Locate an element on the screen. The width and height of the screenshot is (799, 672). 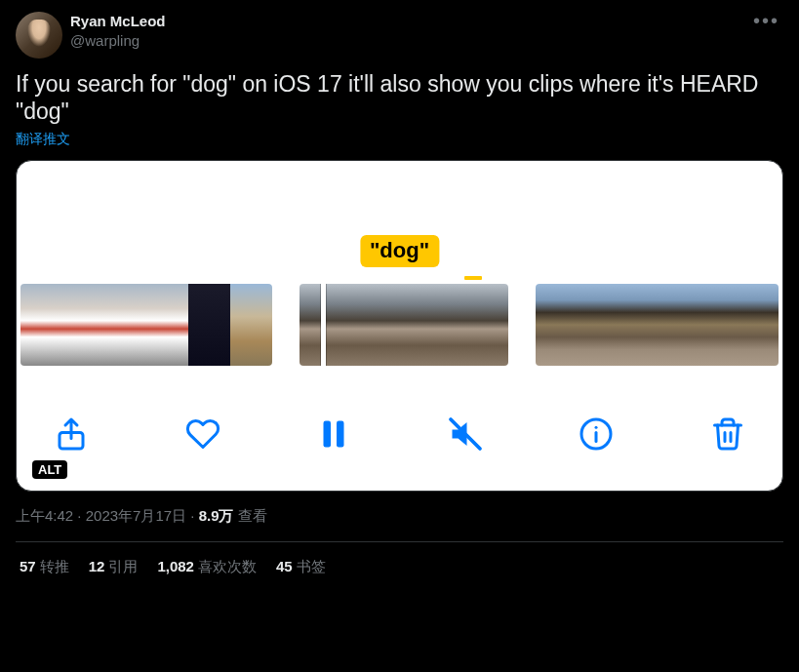
stats-row: 57 转推 12 引用 1,082 喜欢次数 45 书签 is located at coordinates (400, 560).